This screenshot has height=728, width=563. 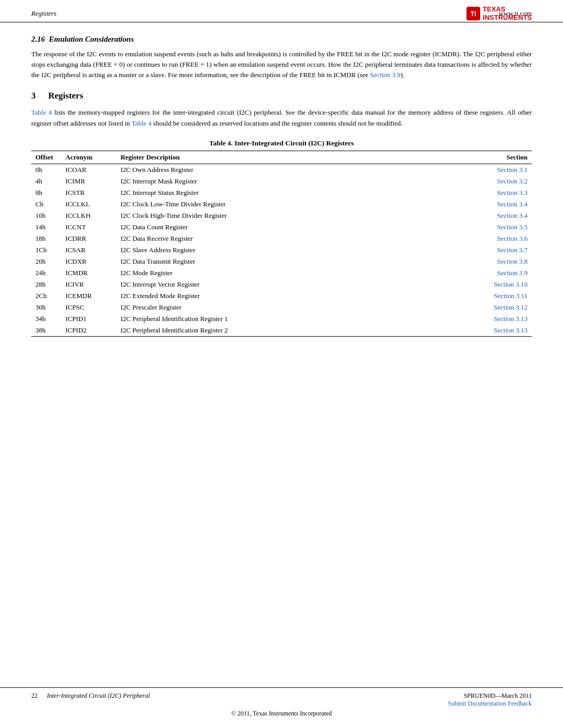 What do you see at coordinates (479, 193) in the screenshot?
I see `cell-section: Section 3.3` at bounding box center [479, 193].